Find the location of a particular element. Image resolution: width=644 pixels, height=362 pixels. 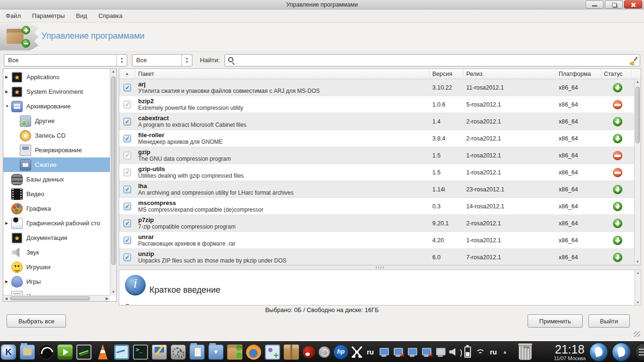

clock-widget: 21:18 11/07 Москва is located at coordinates (570, 352).